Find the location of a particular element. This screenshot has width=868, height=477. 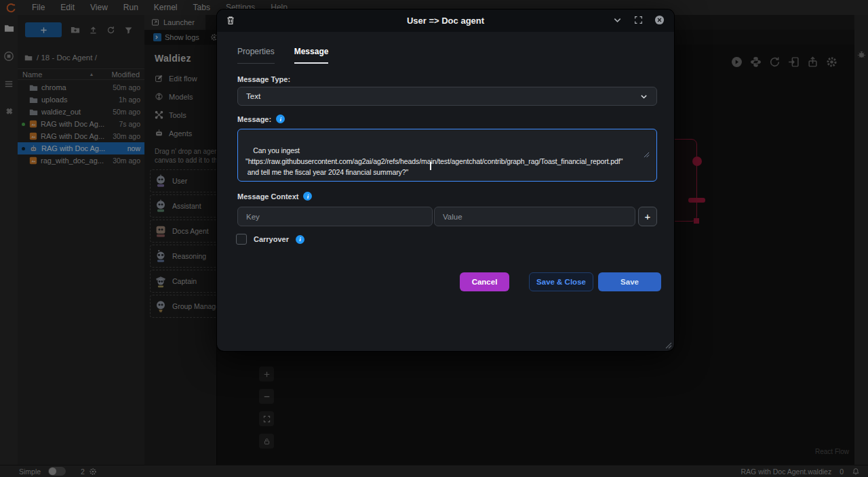

message-label-row: Message: is located at coordinates (261, 119).